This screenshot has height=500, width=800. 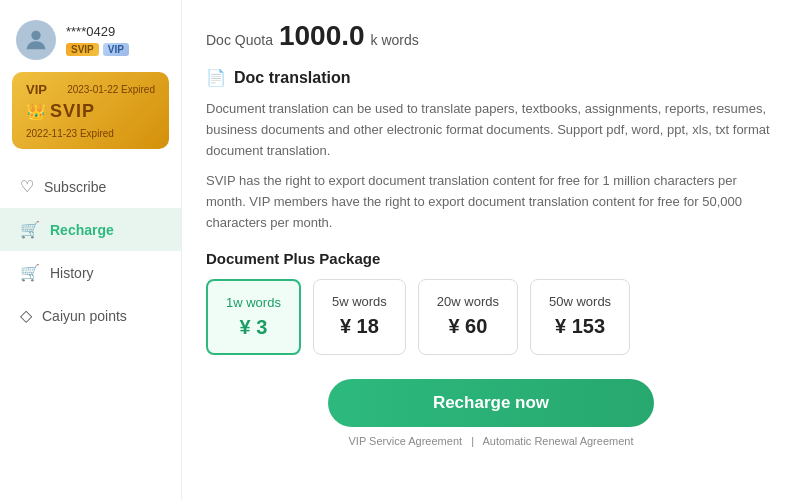 What do you see at coordinates (82, 230) in the screenshot?
I see `recharge-label: Recharge` at bounding box center [82, 230].